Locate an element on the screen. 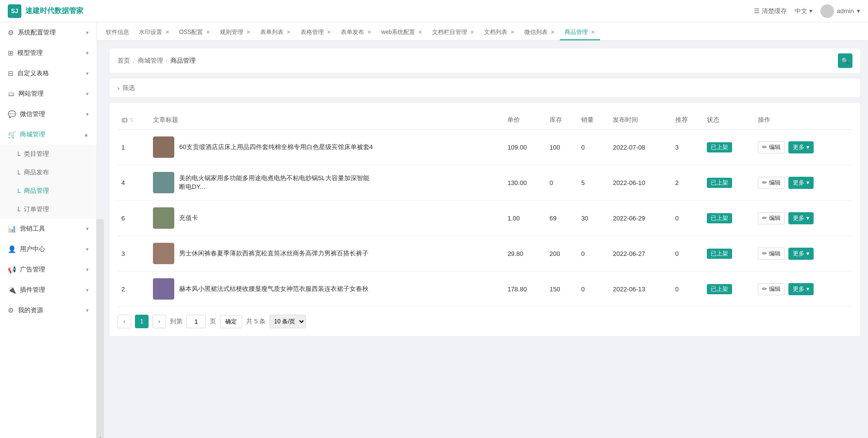 The height and width of the screenshot is (438, 868). tab-文档栏目管理: 文档栏目管理✕ is located at coordinates (453, 33).